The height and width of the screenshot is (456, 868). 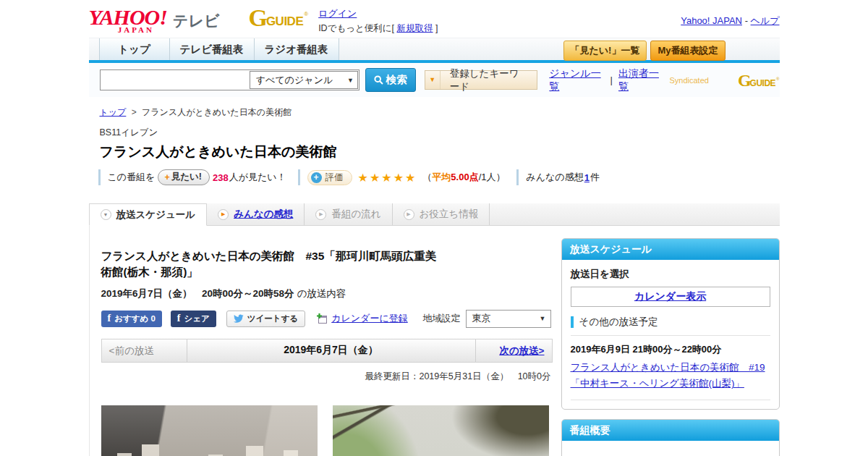 I want to click on gguide-g-icon: G, so click(x=258, y=19).